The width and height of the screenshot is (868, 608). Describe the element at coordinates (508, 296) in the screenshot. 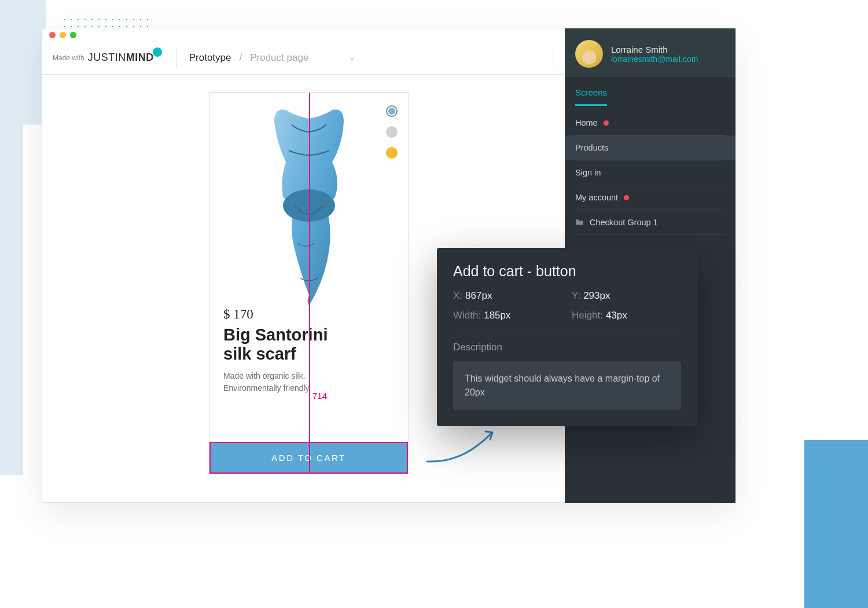

I see `prop-x: X:867px` at that location.